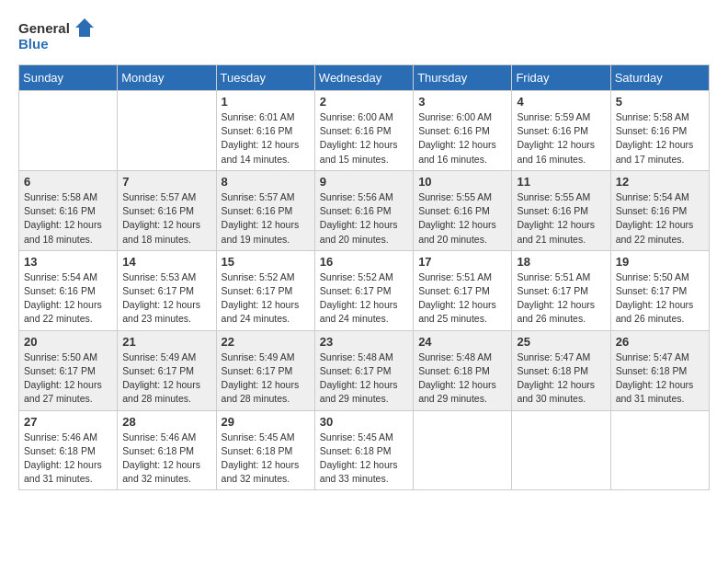 The image size is (728, 563). What do you see at coordinates (364, 261) in the screenshot?
I see `day-number: 16` at bounding box center [364, 261].